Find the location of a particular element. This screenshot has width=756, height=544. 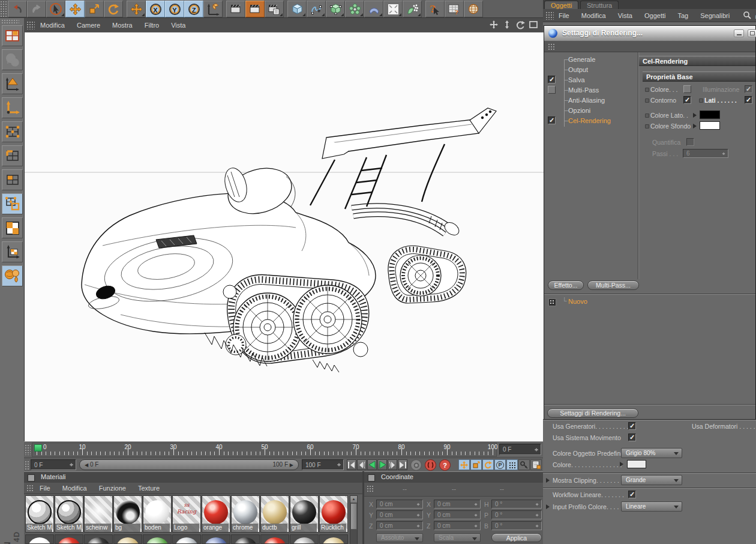

panel-drag-handle is located at coordinates (550, 16).